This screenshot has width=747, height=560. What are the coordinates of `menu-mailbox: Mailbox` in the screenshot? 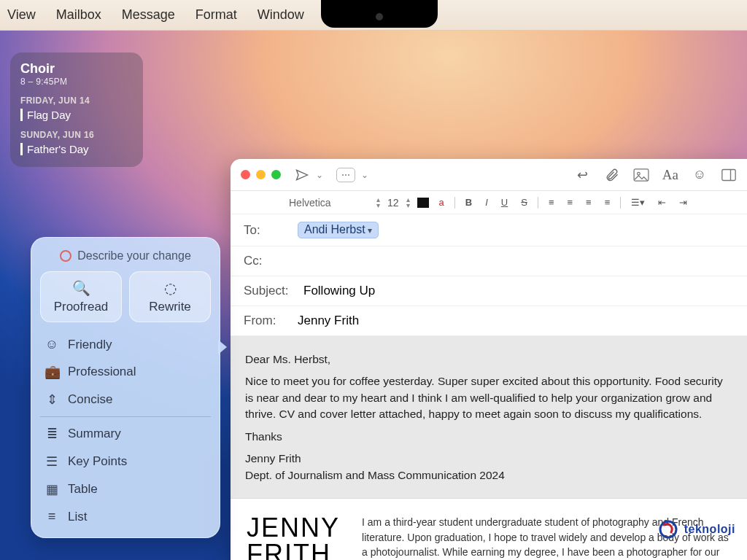 It's located at (79, 15).